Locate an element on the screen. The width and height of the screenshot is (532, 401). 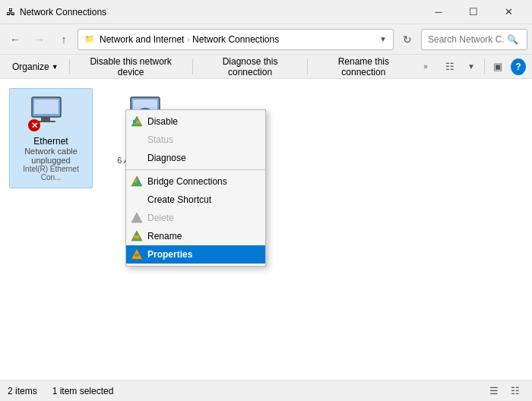
more-button: » is located at coordinates (426, 67).